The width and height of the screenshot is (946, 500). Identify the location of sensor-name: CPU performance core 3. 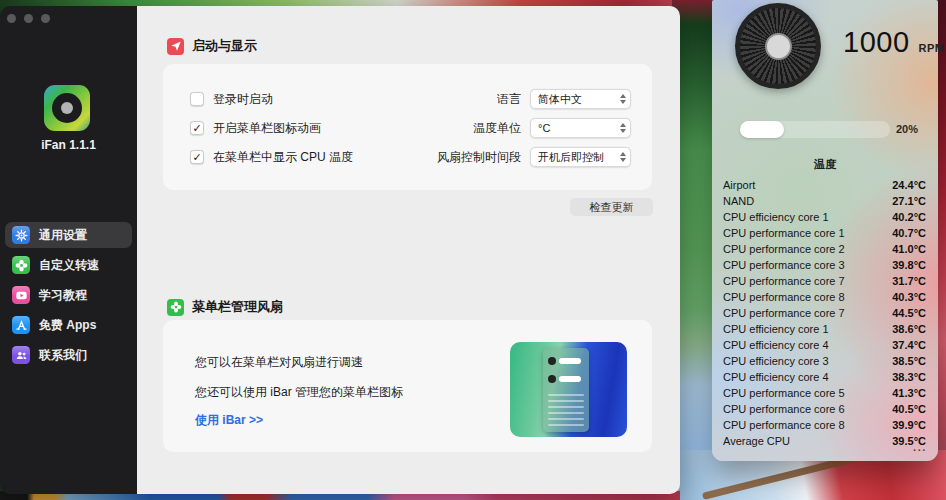
(808, 265).